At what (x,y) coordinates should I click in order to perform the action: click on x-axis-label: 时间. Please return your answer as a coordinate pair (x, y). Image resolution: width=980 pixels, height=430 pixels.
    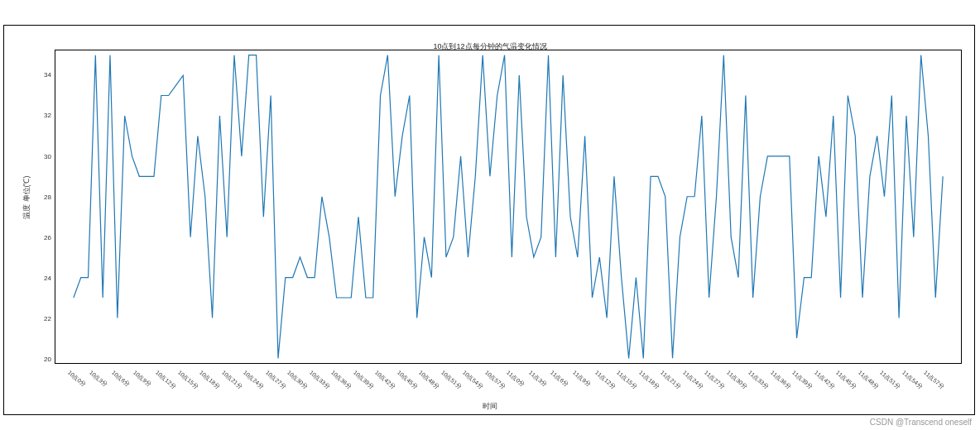
    Looking at the image, I should click on (490, 407).